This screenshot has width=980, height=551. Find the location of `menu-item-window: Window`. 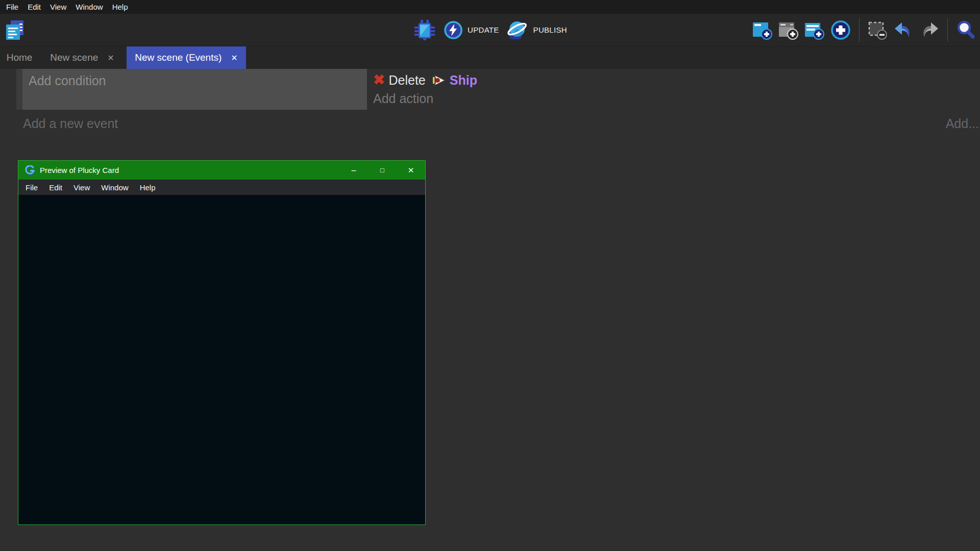

menu-item-window: Window is located at coordinates (89, 7).